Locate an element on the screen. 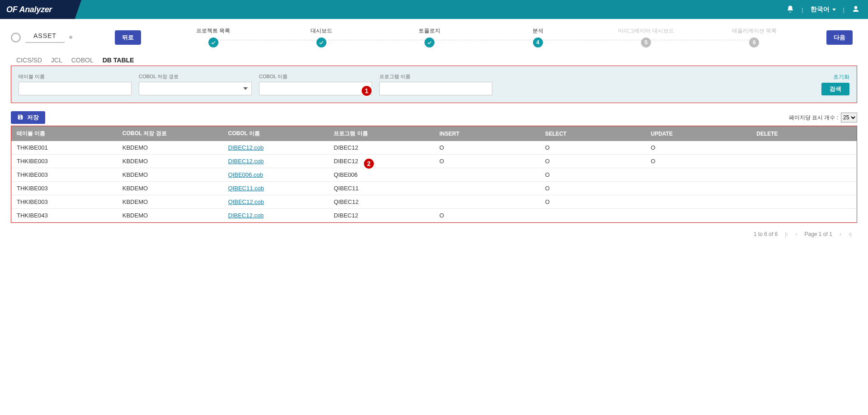  language-selector: 한국어 is located at coordinates (823, 9).